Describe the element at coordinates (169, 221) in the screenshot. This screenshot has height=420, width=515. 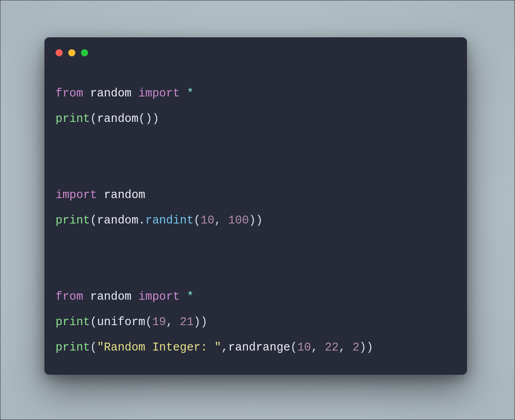
I see `code-token: randint` at that location.